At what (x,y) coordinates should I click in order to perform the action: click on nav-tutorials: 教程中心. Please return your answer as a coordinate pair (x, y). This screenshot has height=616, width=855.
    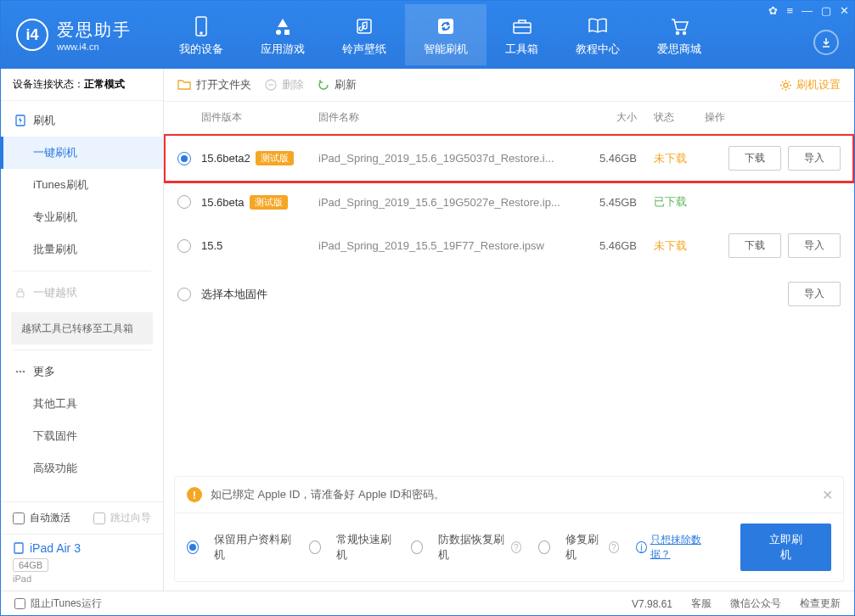
    Looking at the image, I should click on (598, 35).